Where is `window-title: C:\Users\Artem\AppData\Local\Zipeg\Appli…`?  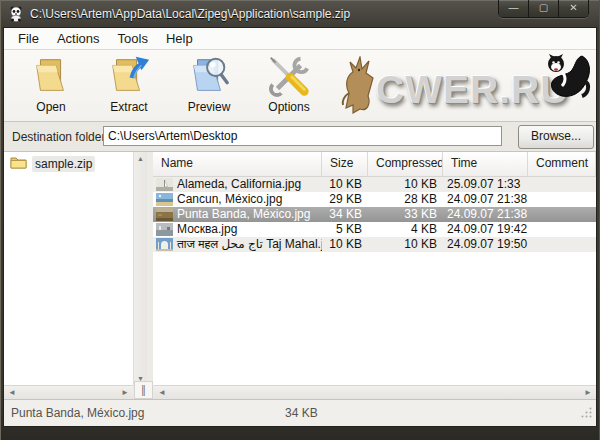
window-title: C:\Users\Artem\AppData\Local\Zipeg\Appli… is located at coordinates (190, 14).